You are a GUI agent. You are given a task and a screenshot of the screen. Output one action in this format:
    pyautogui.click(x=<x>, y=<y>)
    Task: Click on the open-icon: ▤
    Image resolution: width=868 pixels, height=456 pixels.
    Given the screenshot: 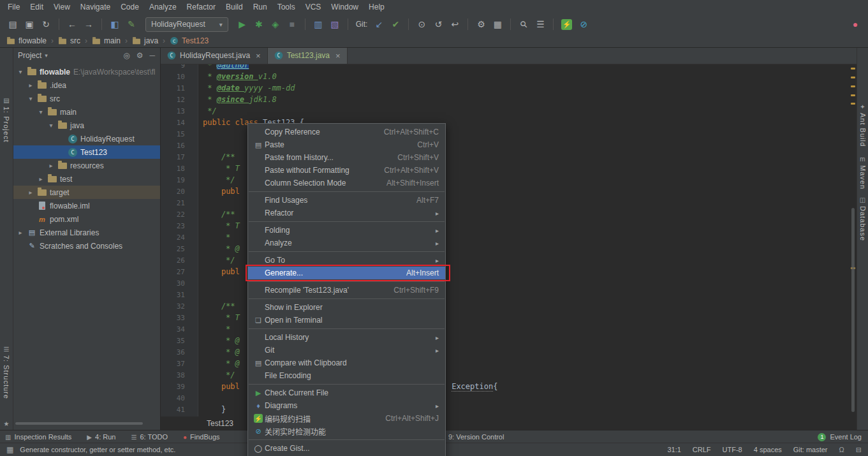 What is the action you would take?
    pyautogui.click(x=13, y=24)
    